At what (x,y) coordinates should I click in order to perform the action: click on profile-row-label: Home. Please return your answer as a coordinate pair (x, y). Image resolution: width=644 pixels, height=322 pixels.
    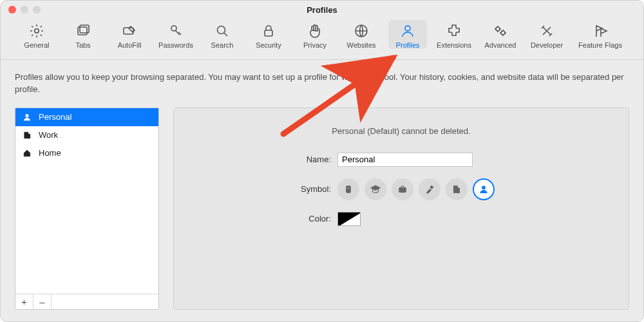
    Looking at the image, I should click on (50, 153).